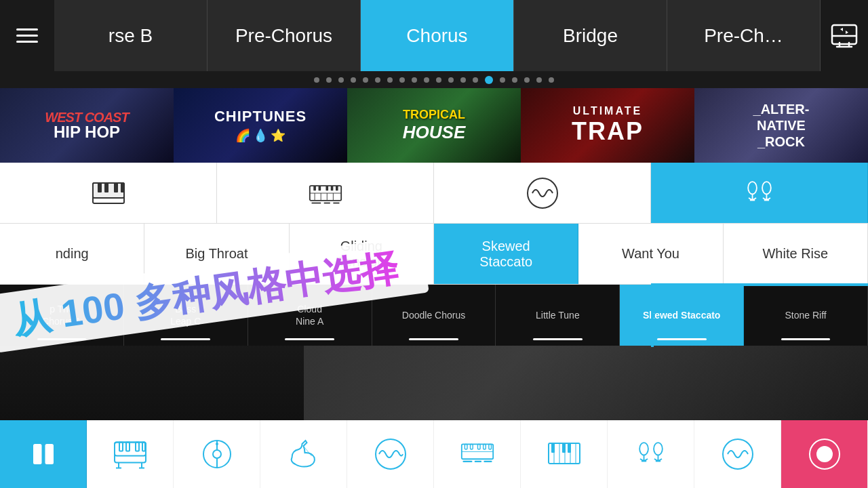 The width and height of the screenshot is (868, 488). I want to click on tab-pre-chorus: Pre-Chorus, so click(284, 35).